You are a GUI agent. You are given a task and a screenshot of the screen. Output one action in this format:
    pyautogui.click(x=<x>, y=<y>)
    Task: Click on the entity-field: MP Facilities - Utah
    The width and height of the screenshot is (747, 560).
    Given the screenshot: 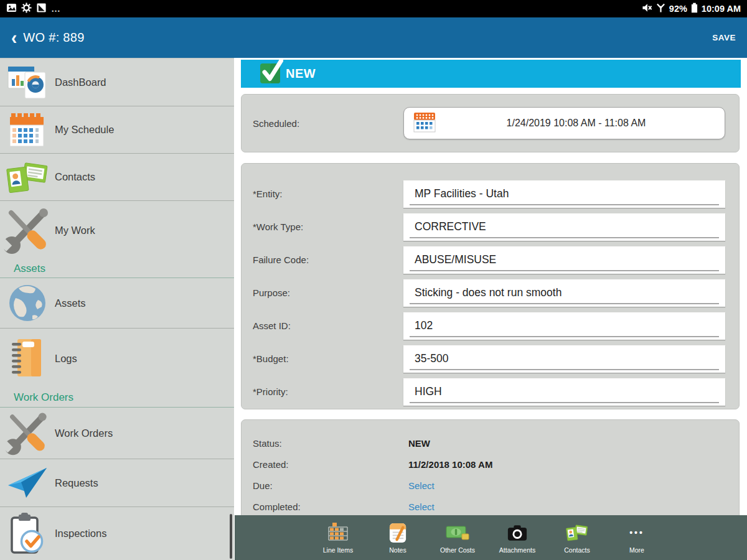 What is the action you would take?
    pyautogui.click(x=564, y=194)
    